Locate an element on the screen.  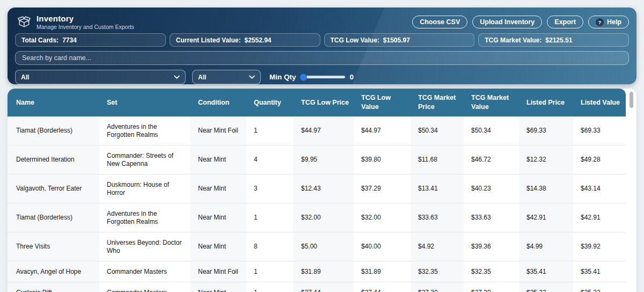
table-cell: $9.95 is located at coordinates (324, 160).